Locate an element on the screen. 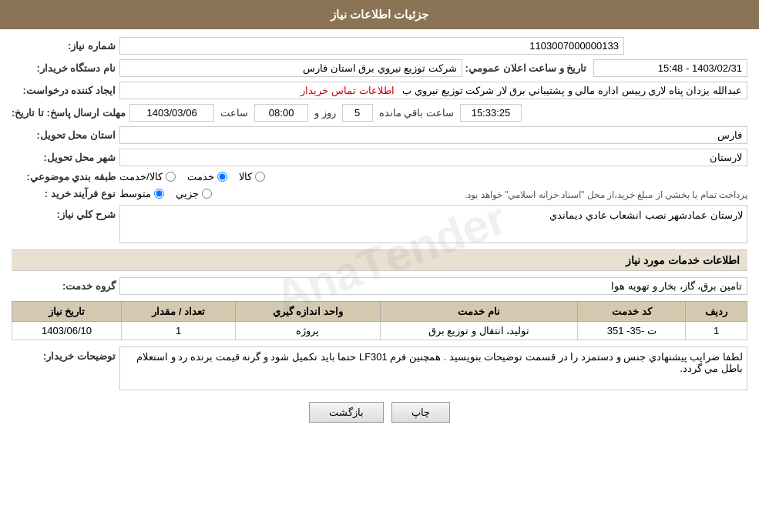  buyer-org-label: نام دستگاه خريدار: is located at coordinates (65, 68).